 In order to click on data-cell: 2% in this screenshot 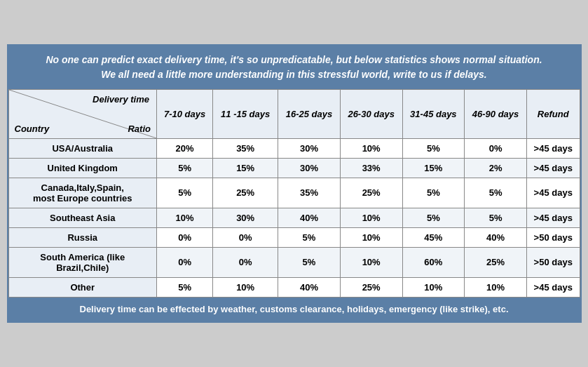, I will do `click(496, 168)`.